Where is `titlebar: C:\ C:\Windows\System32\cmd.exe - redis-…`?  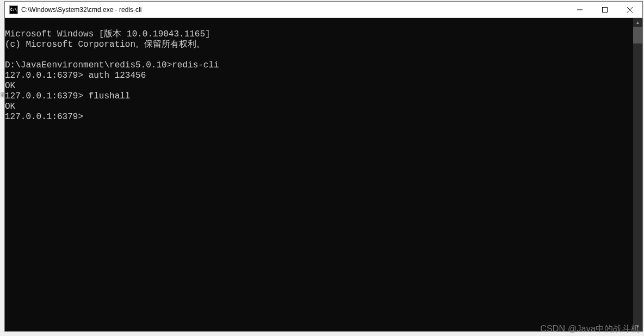
titlebar: C:\ C:\Windows\System32\cmd.exe - redis-… is located at coordinates (324, 10).